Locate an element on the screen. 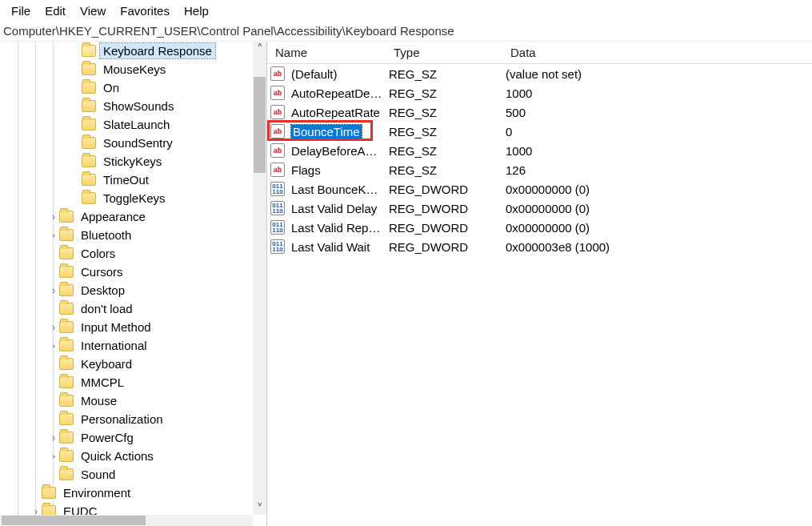  tree-horizontal-scrollbar is located at coordinates (126, 520).